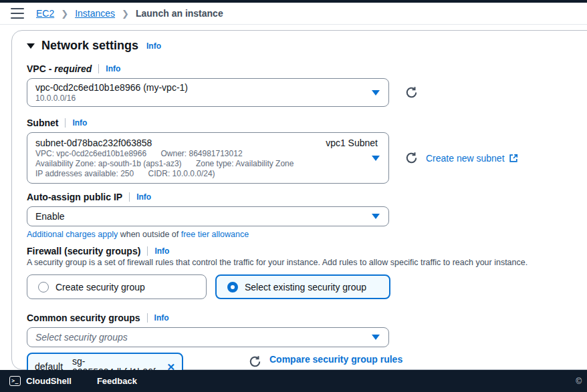  I want to click on breadcrumb-link-ec2: EC2, so click(45, 13).